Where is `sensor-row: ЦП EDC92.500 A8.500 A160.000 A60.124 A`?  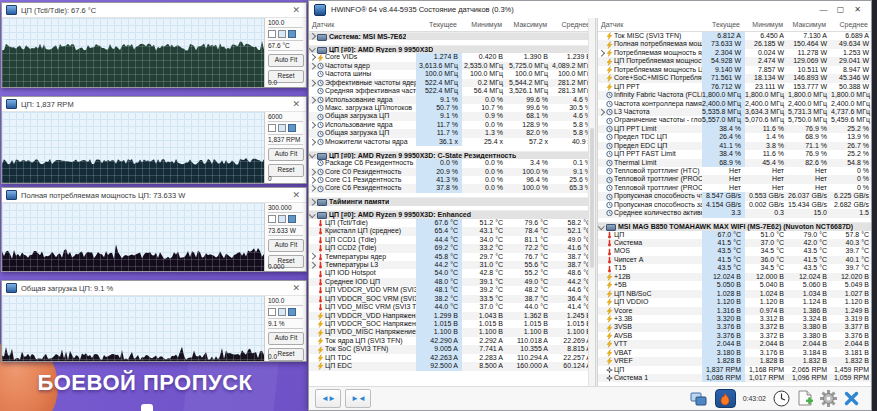 sensor-row: ЦП EDC92.500 A8.500 A160.000 A60.124 A is located at coordinates (452, 366).